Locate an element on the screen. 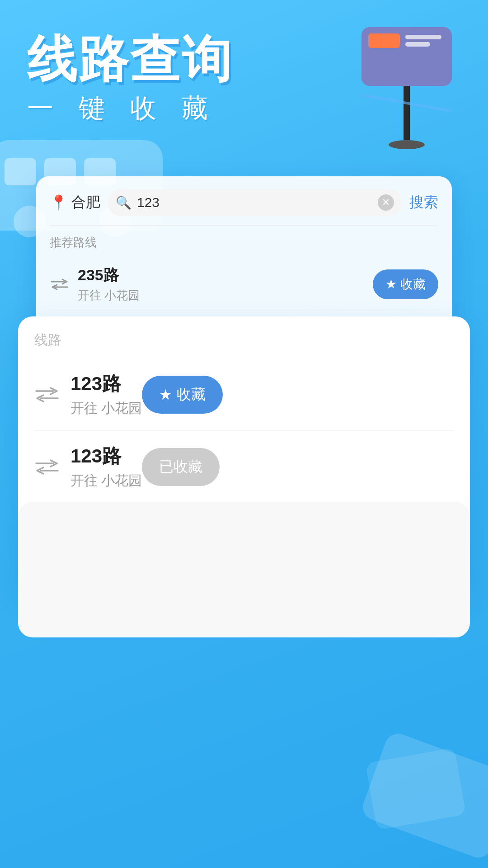 The image size is (488, 868). favorited-button: 已收藏 is located at coordinates (181, 467).